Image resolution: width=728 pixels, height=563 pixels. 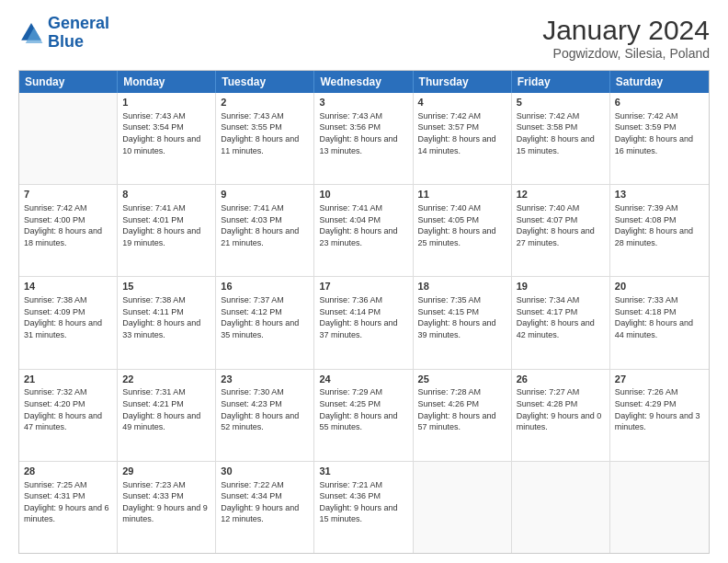 I want to click on day-number: 9, so click(x=265, y=195).